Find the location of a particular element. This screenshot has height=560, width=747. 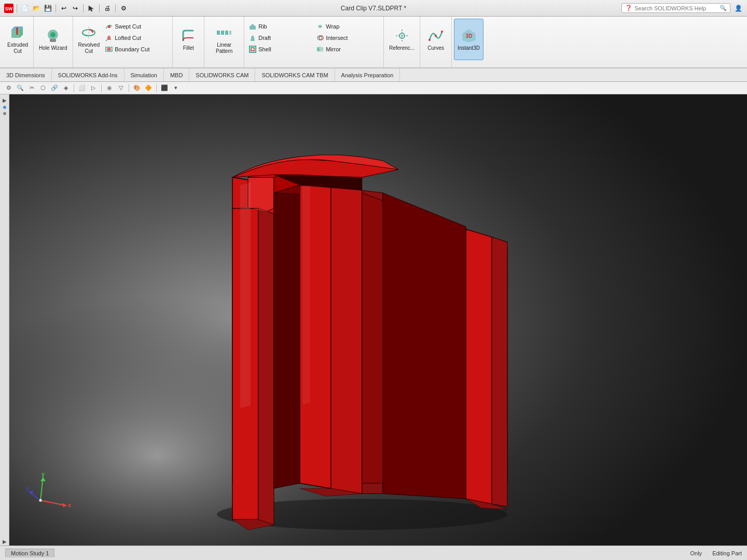

tab-3d-dimensions: 3D Dimensions is located at coordinates (26, 75).